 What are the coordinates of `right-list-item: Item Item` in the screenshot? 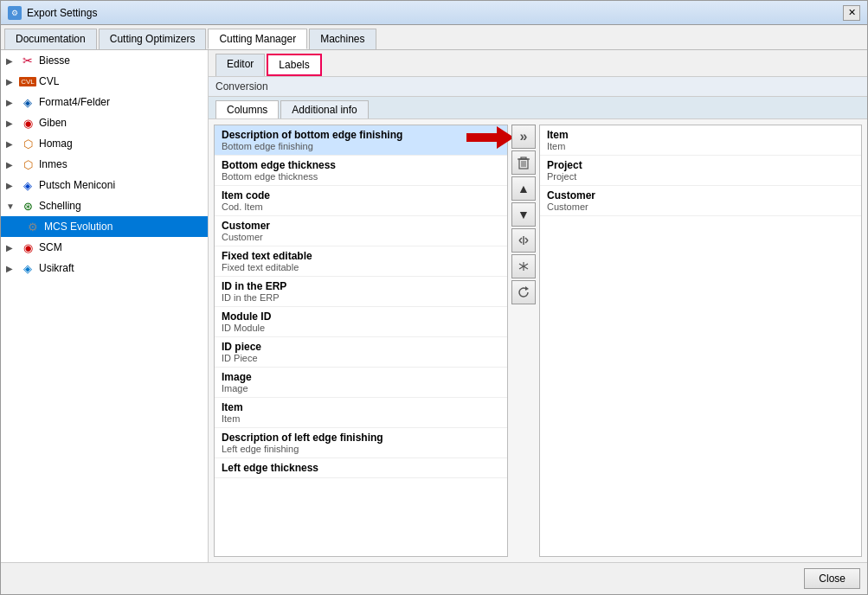 It's located at (701, 140).